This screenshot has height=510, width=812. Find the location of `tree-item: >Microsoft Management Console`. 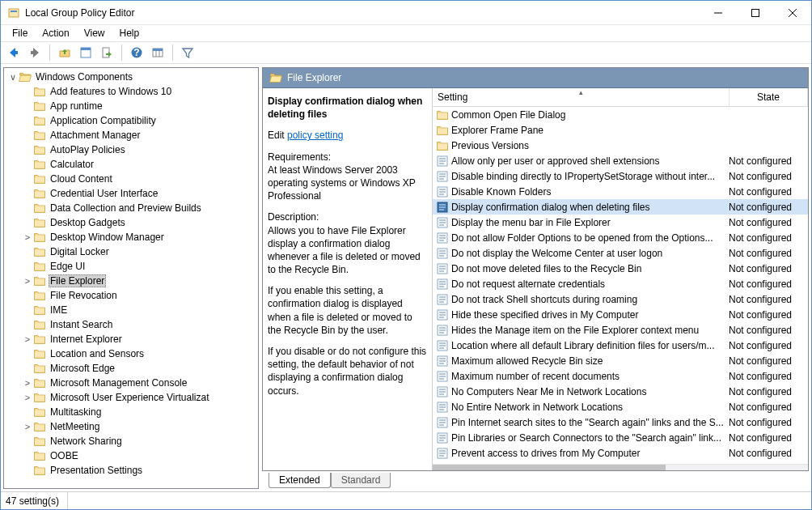

tree-item: >Microsoft Management Console is located at coordinates (140, 383).